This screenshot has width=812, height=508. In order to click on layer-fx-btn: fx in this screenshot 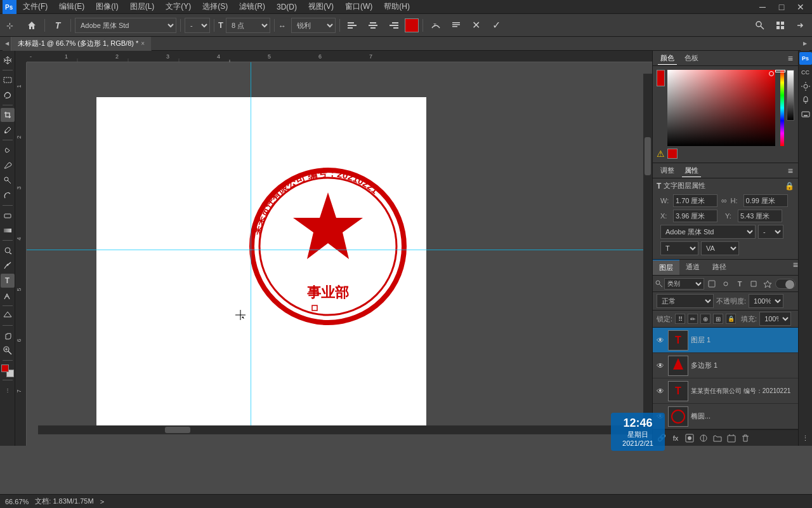, I will do `click(676, 438)`.